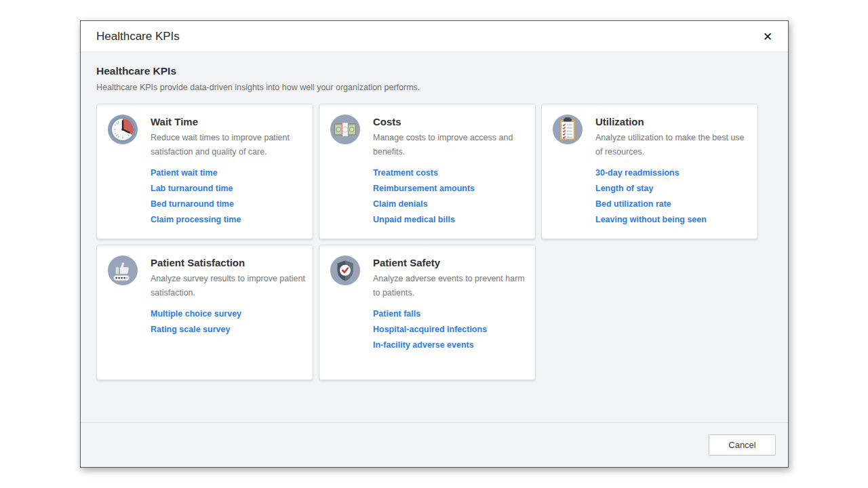 This screenshot has width=868, height=488. I want to click on kpi-card-patient-safety: Patient Safety Analyze adverse events to…, so click(427, 312).